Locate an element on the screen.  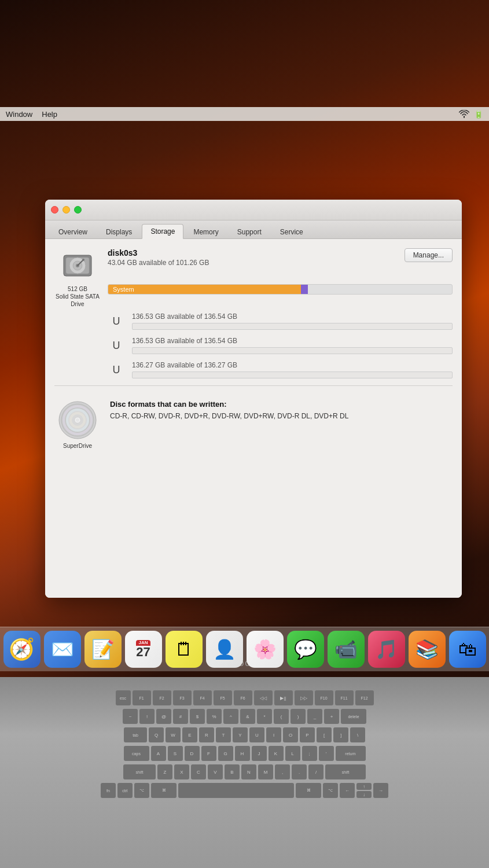
kb-key-0: ) is located at coordinates (298, 716).